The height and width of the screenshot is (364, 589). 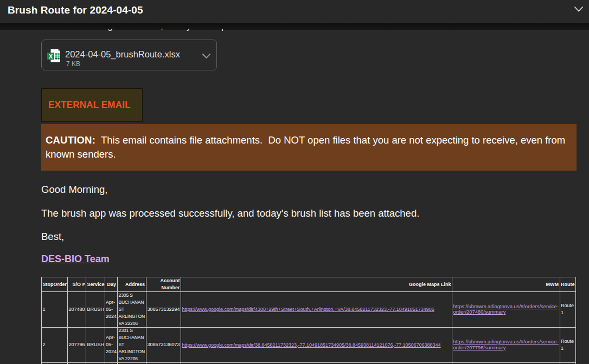 What do you see at coordinates (164, 346) in the screenshot?
I see `cell-account-number: 308573136073` at bounding box center [164, 346].